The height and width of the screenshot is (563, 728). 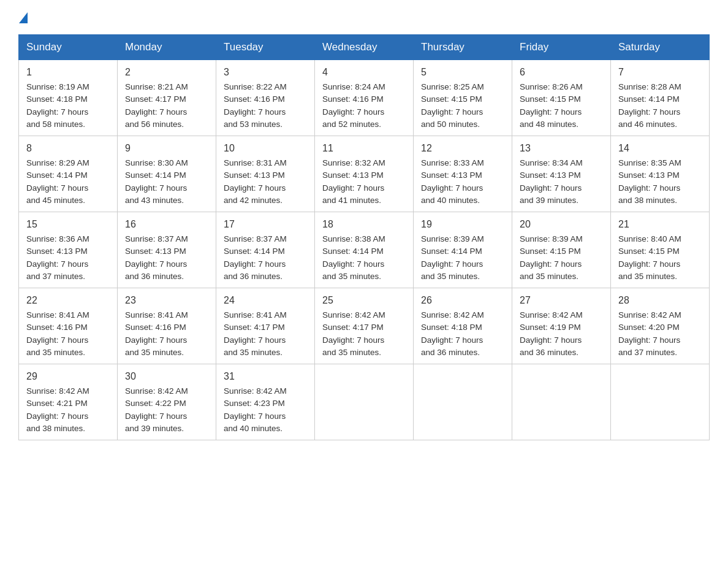 What do you see at coordinates (68, 148) in the screenshot?
I see `day-number: 8` at bounding box center [68, 148].